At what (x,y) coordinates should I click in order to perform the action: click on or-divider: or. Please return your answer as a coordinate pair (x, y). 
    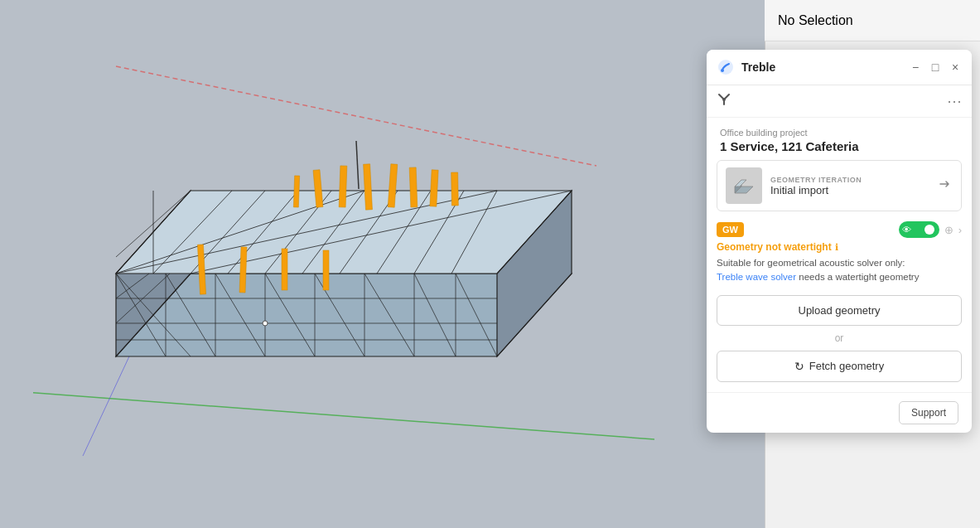
    Looking at the image, I should click on (839, 338).